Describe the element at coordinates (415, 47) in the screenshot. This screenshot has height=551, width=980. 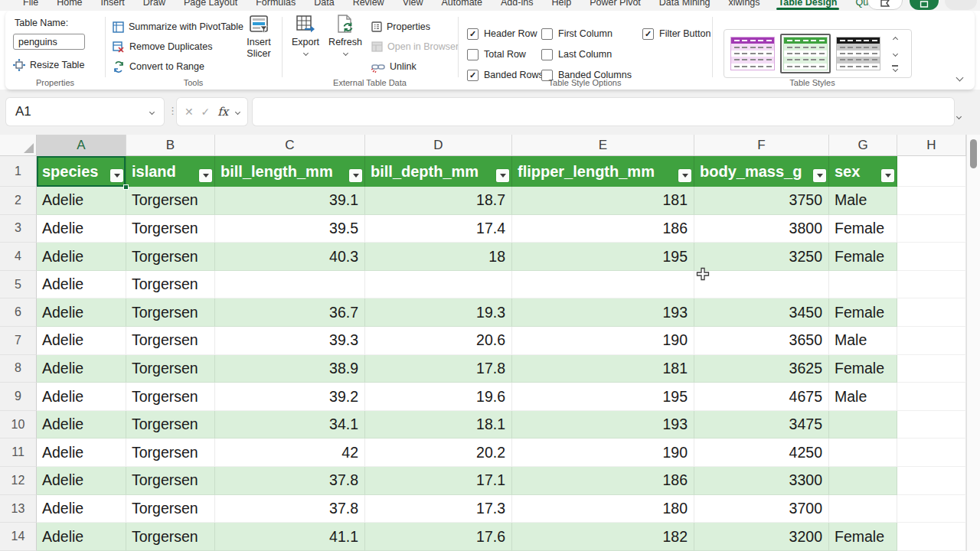
I see `open-in-browser-button: Open in Browser` at that location.